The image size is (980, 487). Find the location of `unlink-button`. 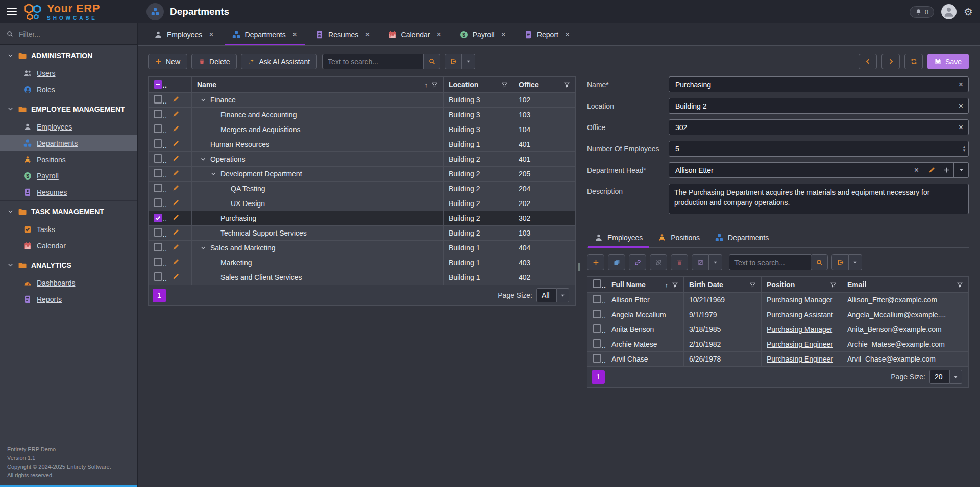

unlink-button is located at coordinates (658, 262).